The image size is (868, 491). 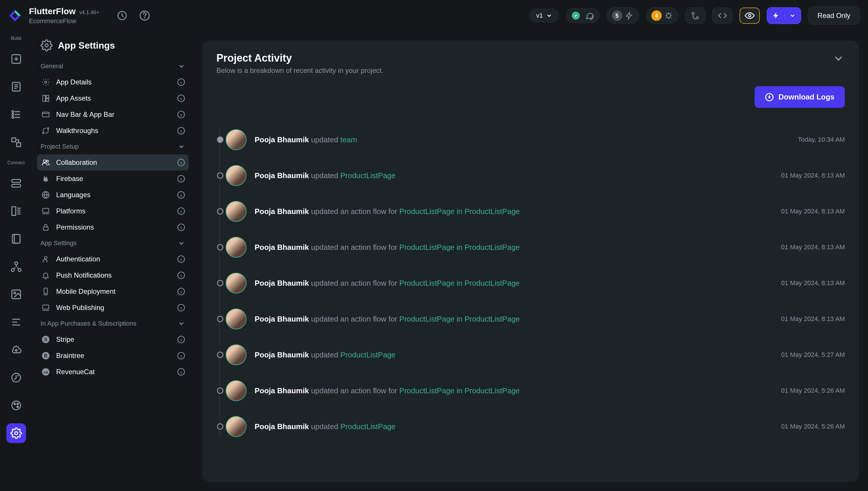 I want to click on section-header: Project Setup, so click(x=113, y=147).